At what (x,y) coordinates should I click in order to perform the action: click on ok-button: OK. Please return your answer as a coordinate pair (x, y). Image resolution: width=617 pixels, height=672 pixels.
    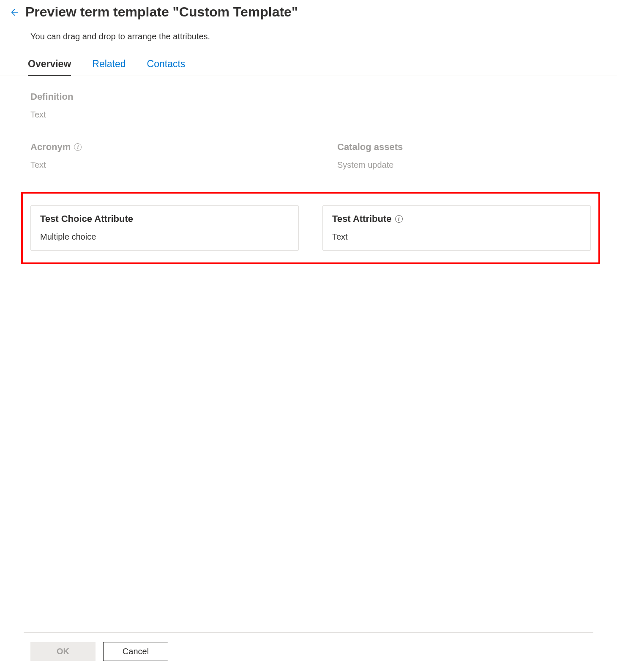
    Looking at the image, I should click on (63, 652).